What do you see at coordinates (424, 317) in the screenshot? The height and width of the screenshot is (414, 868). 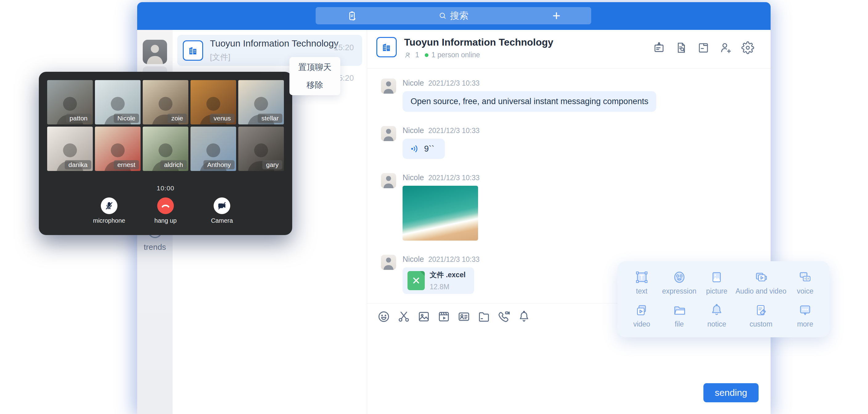 I see `send-image-icon` at bounding box center [424, 317].